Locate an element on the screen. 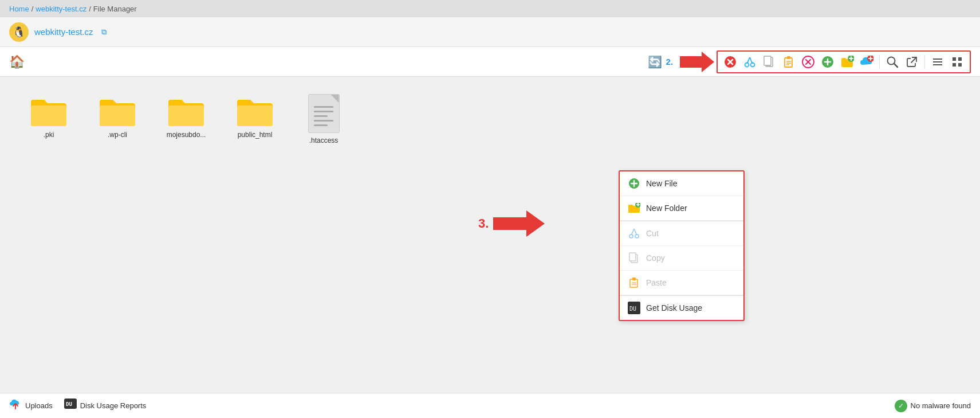  disk-usage-footer-icon: DU is located at coordinates (70, 406).